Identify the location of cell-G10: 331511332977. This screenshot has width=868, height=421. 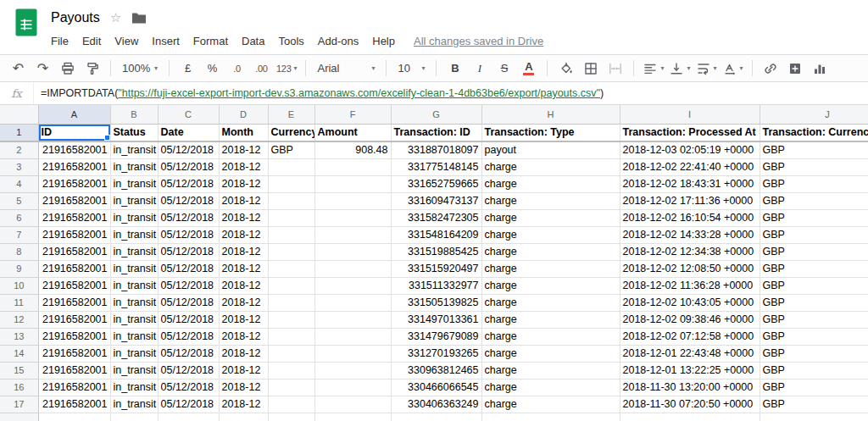
(436, 285).